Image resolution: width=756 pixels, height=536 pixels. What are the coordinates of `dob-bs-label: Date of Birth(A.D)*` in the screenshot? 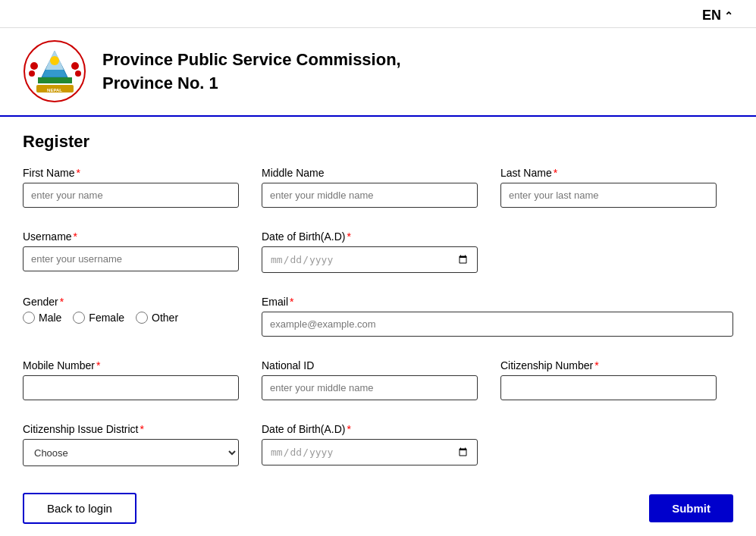 It's located at (370, 429).